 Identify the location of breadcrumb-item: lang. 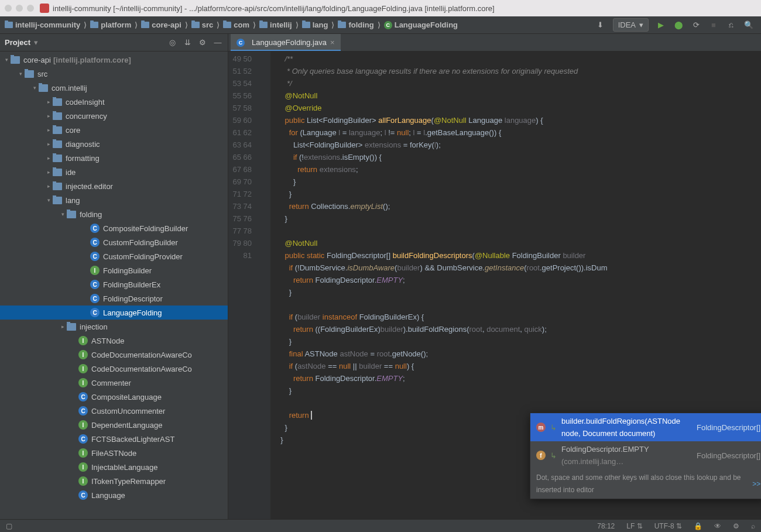
(315, 25).